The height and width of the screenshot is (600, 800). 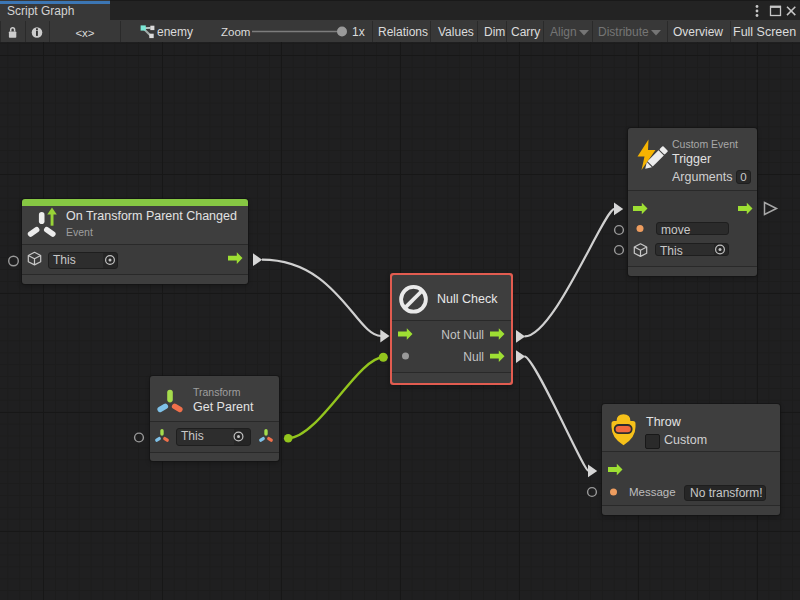 What do you see at coordinates (84, 33) in the screenshot?
I see `svg-text: <x>` at bounding box center [84, 33].